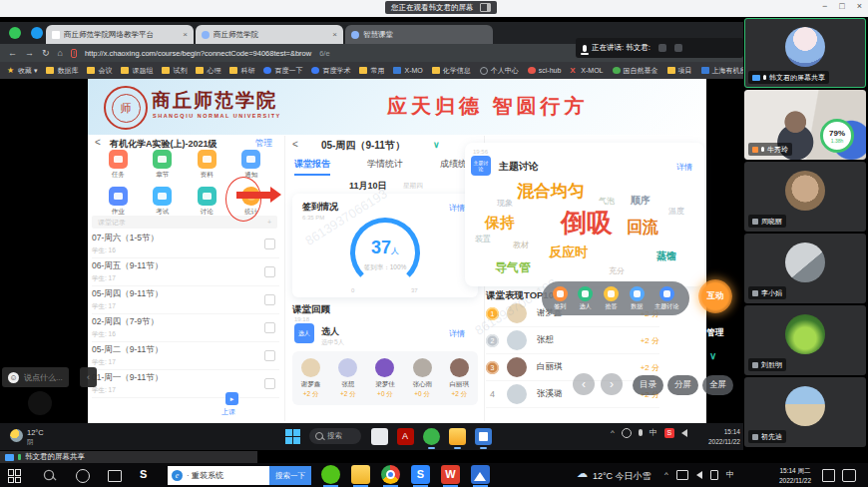  What do you see at coordinates (573, 341) in the screenshot?
I see `top10-row: 2 张想 +2 分` at bounding box center [573, 341].